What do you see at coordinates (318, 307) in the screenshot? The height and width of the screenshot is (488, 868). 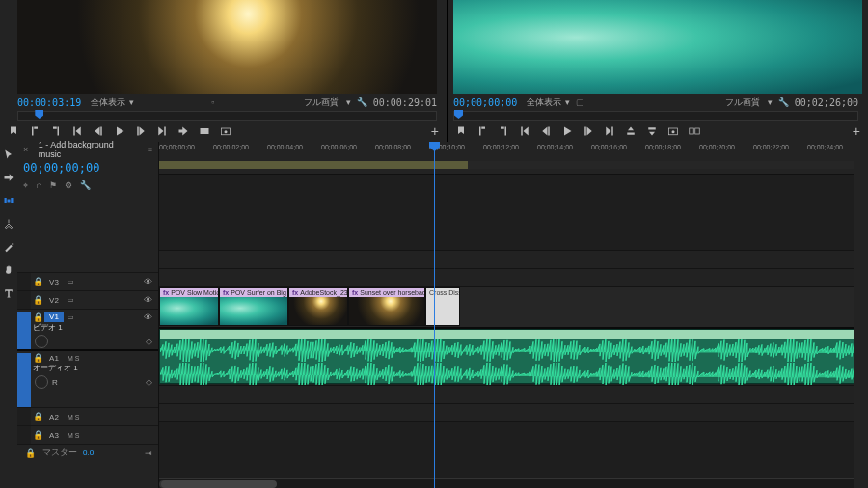 I see `clip-c3: fxAdobeStock_234381` at bounding box center [318, 307].